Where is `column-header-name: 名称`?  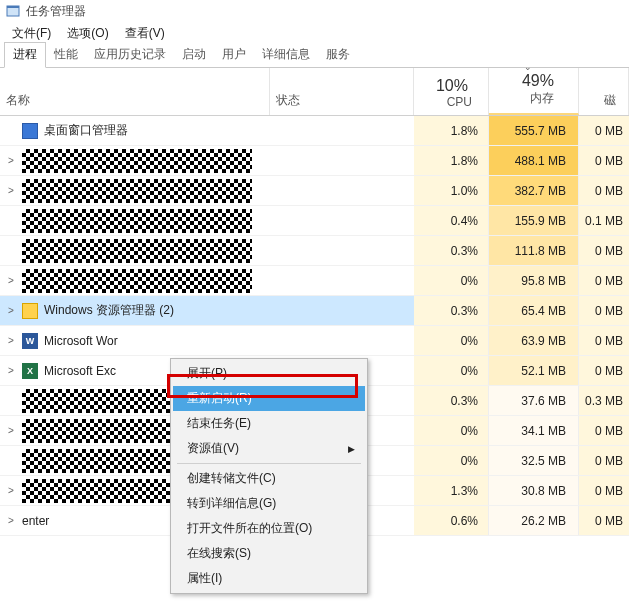 column-header-name: 名称 is located at coordinates (135, 92).